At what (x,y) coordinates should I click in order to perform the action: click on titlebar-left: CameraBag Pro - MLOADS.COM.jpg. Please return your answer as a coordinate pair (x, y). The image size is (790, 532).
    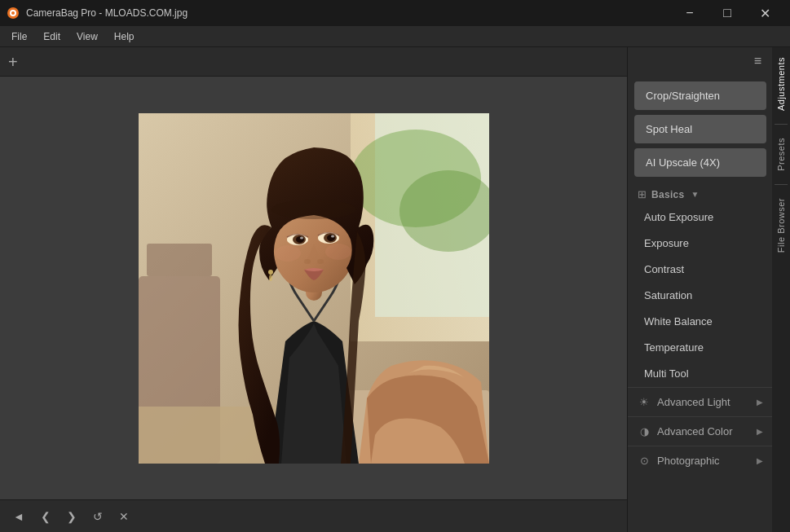
    Looking at the image, I should click on (97, 13).